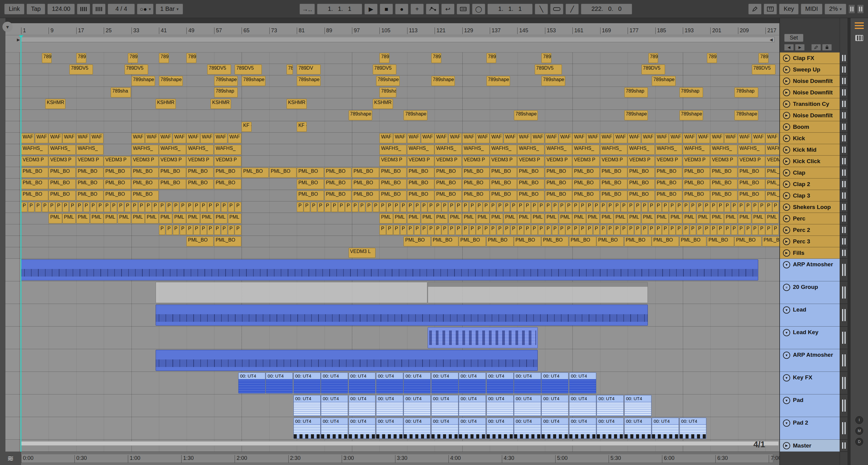 The image size is (868, 465). What do you see at coordinates (99, 9) in the screenshot?
I see `nudge-up-button` at bounding box center [99, 9].